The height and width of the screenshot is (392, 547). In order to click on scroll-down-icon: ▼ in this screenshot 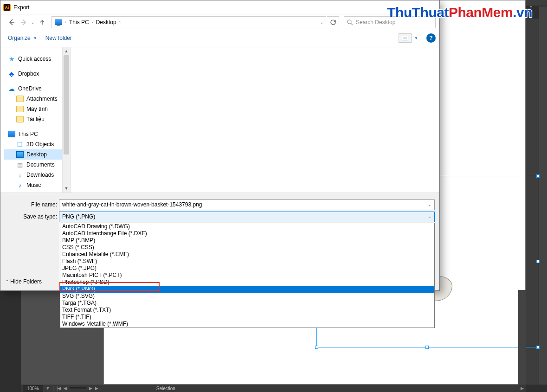, I will do `click(66, 188)`.